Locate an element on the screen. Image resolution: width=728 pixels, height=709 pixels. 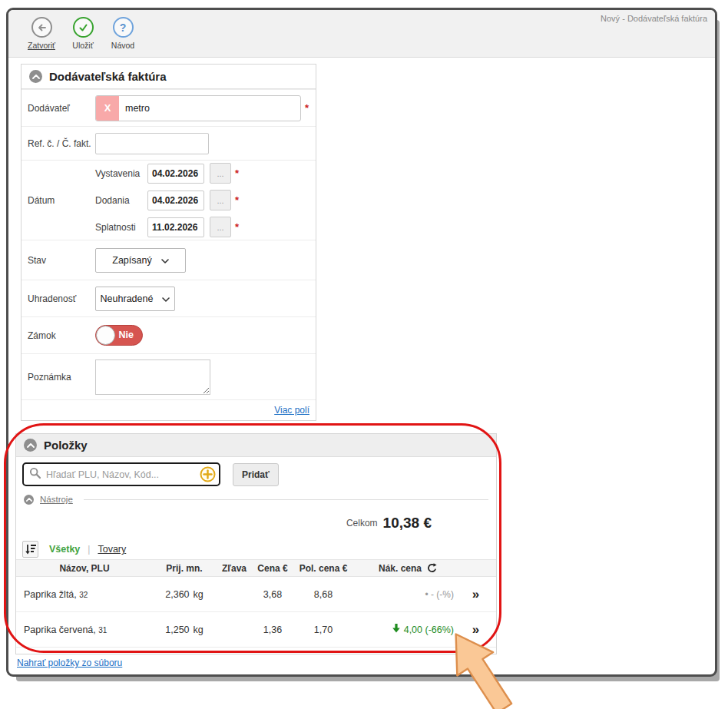
invoice-panel-header: Dodávateľská faktúra is located at coordinates (169, 77).